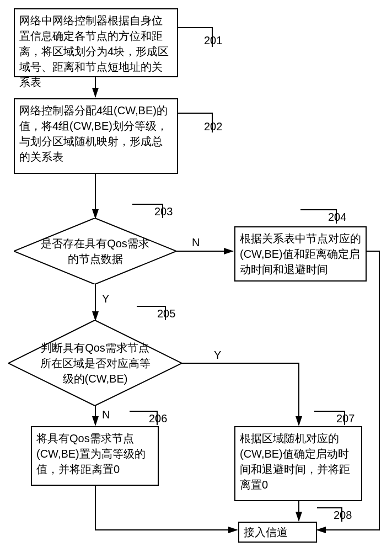 Image resolution: width=392 pixels, height=552 pixels. Describe the element at coordinates (95, 456) in the screenshot. I see `step-206-box: 将具有Qos需求节点(CW,BE)置为高等级的值，并将距离置0` at that location.